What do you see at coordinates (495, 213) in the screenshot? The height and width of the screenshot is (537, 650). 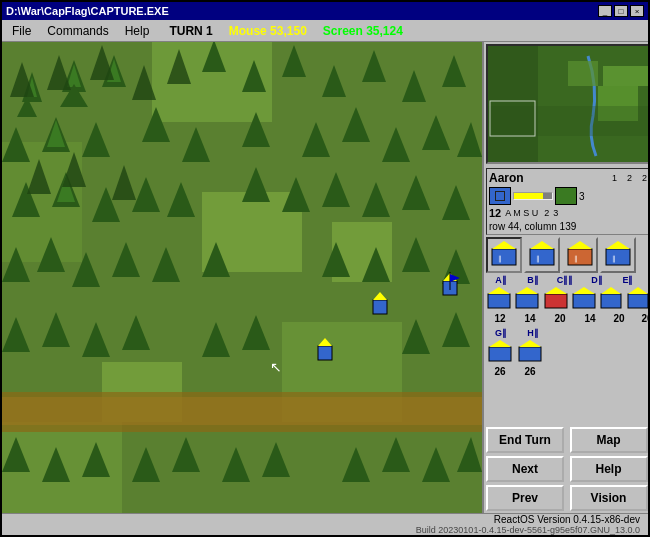 I see `stat-12: 12` at bounding box center [495, 213].